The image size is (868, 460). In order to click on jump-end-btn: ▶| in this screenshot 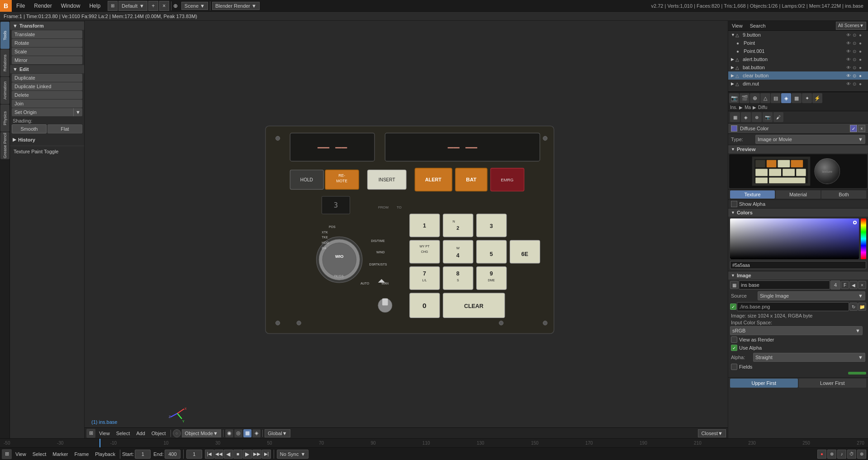, I will do `click(266, 454)`.